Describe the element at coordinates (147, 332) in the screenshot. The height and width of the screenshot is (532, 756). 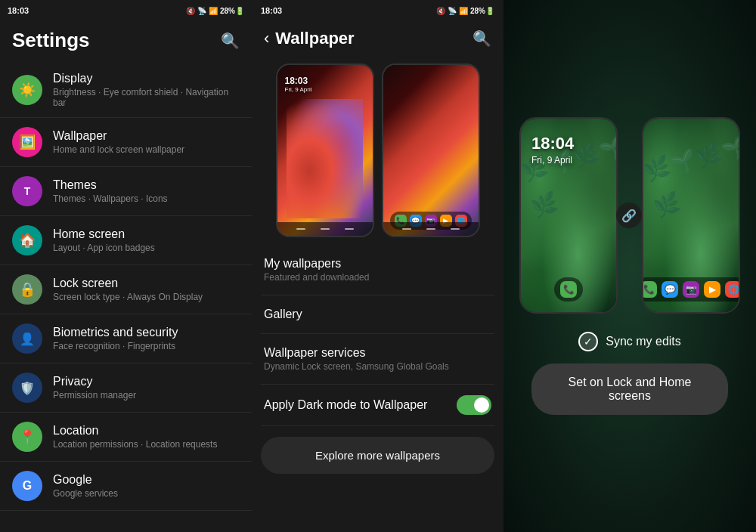
I see `biometrics-title: Biometrics and security` at that location.